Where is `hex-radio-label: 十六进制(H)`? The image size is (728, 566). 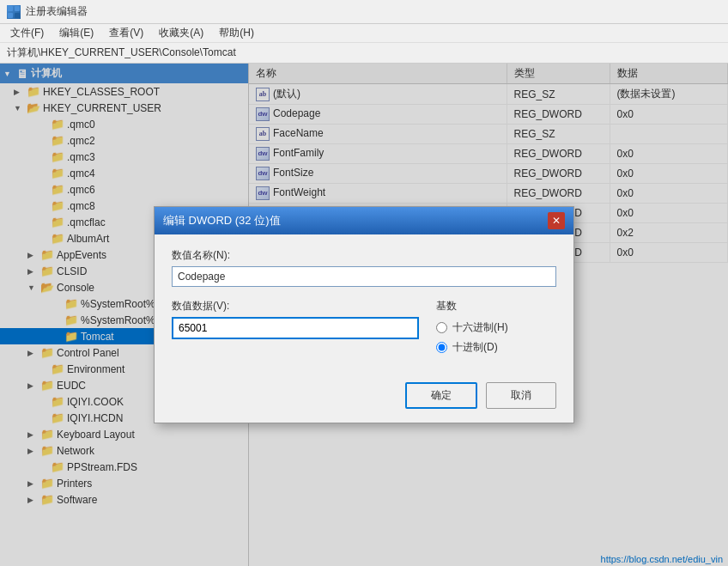
hex-radio-label: 十六进制(H) is located at coordinates (481, 328).